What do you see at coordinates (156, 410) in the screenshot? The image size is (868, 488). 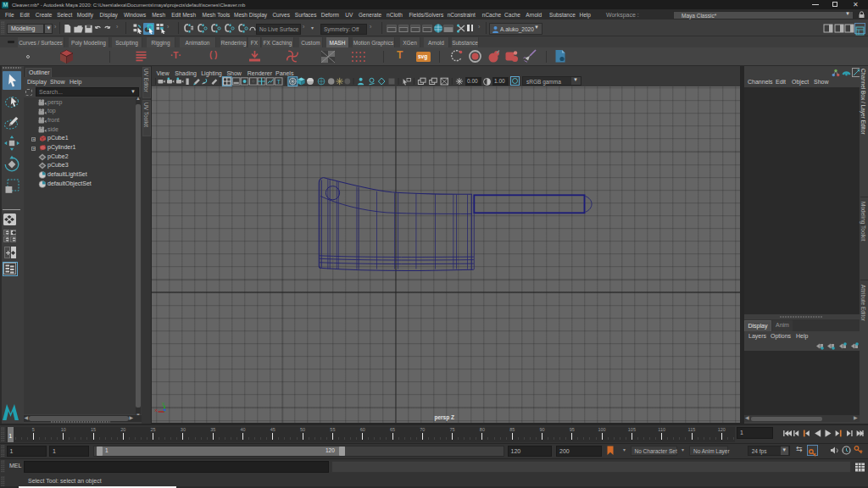 I see `svg-text: x` at bounding box center [156, 410].